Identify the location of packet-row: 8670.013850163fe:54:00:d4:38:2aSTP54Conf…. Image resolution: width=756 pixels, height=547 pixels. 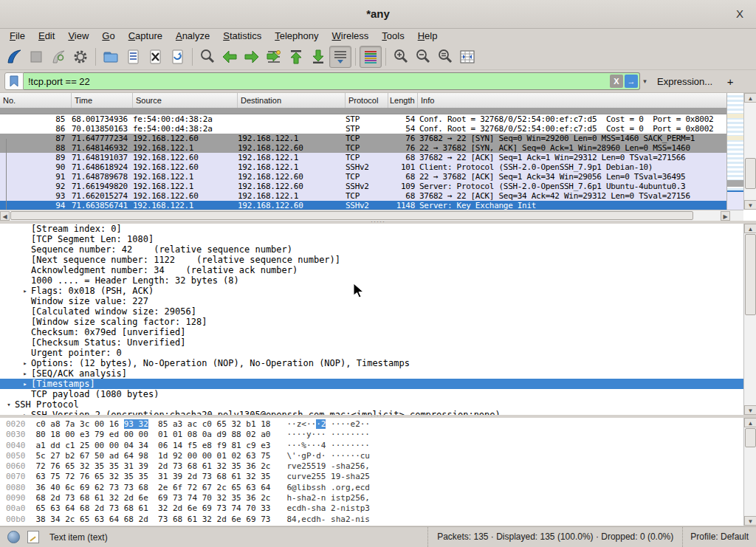
(363, 128).